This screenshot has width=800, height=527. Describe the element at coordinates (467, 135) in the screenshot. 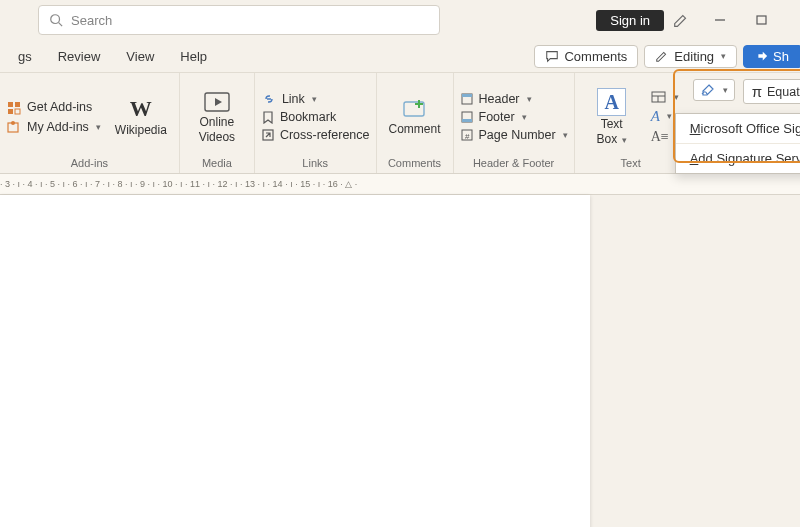

I see `page-number-icon: #` at that location.